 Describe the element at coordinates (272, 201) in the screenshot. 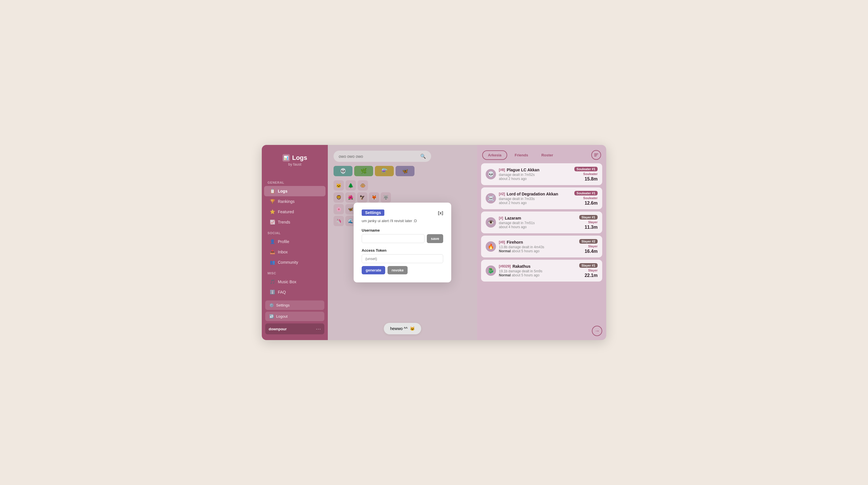

I see `rankings-icon: 🏆` at that location.